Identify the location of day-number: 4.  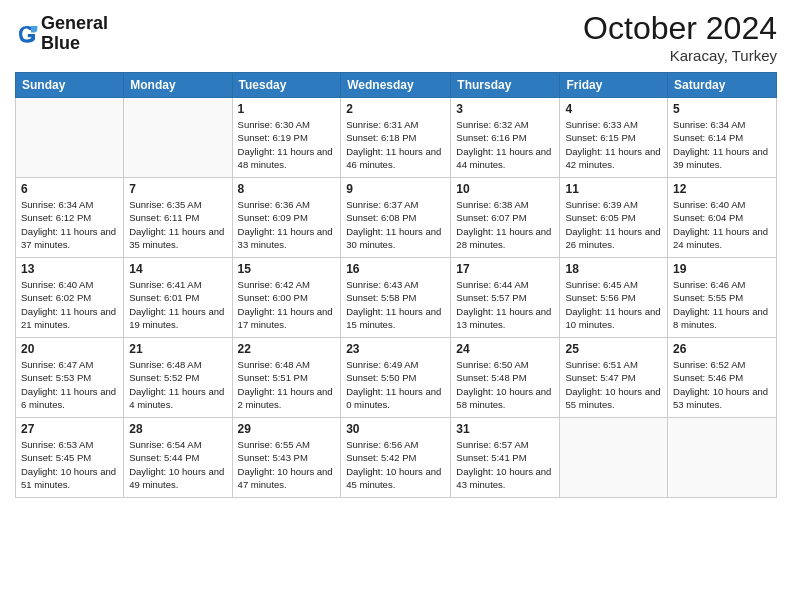
(614, 109).